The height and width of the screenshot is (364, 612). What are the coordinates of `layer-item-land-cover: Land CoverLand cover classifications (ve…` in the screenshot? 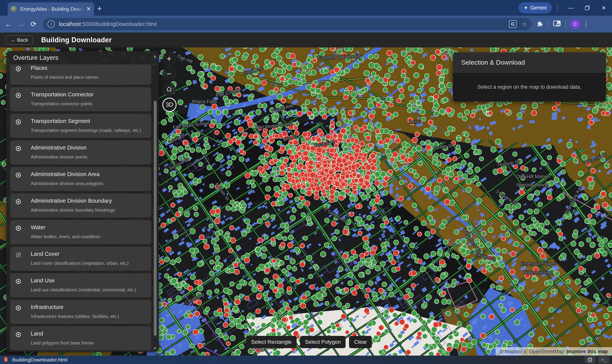 It's located at (80, 259).